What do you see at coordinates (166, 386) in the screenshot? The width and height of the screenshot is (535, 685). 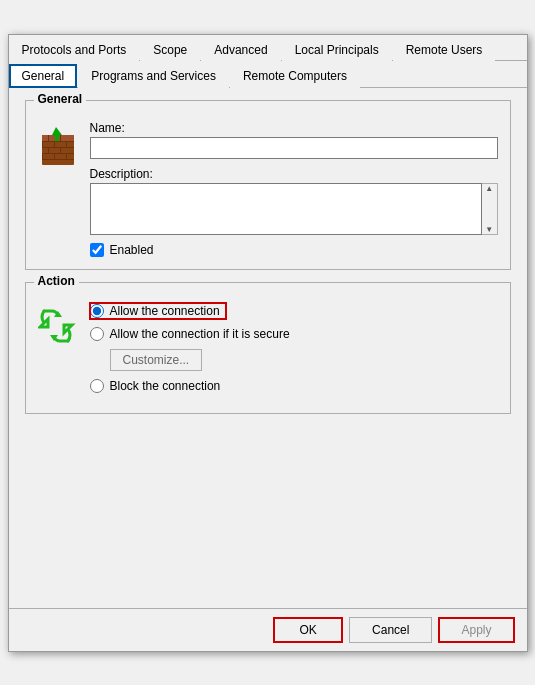 I see `radio-block-connection-label: Block the connection` at bounding box center [166, 386].